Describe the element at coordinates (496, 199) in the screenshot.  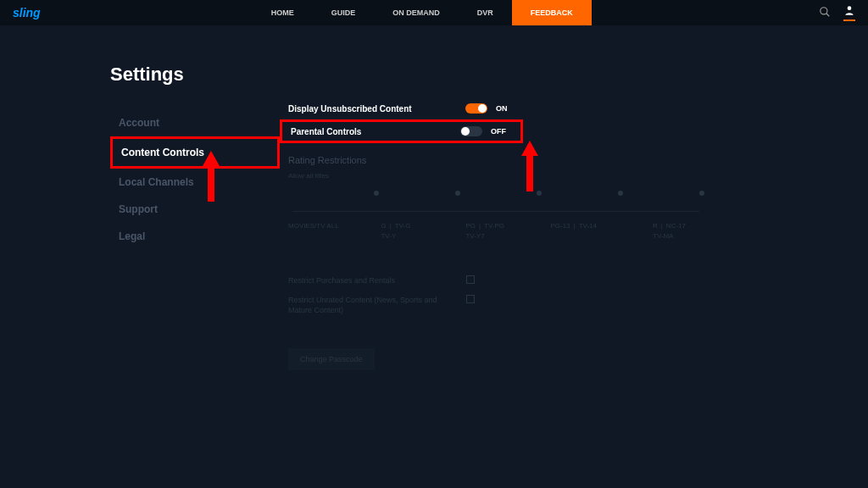
I see `rating-slider` at that location.